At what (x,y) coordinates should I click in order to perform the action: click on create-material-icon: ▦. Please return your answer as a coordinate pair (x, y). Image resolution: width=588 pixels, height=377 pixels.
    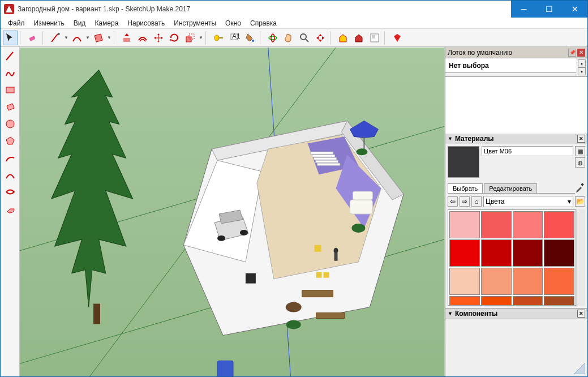
    Looking at the image, I should click on (580, 151).